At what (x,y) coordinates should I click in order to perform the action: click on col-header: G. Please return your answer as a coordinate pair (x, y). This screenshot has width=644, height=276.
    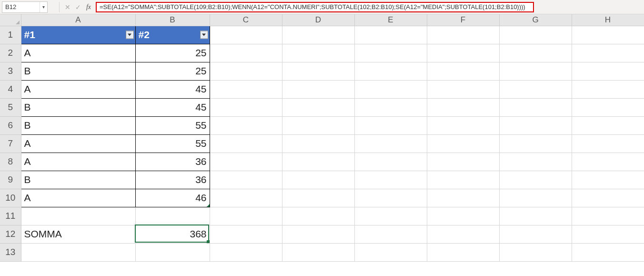
    Looking at the image, I should click on (535, 20).